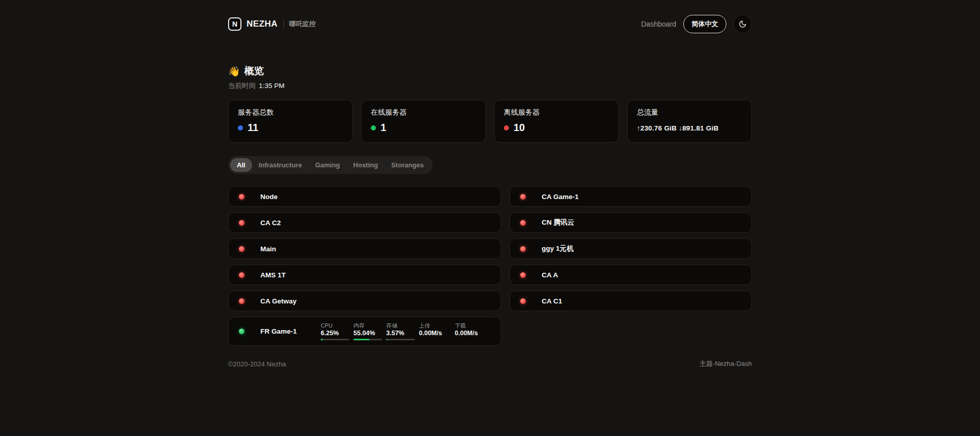 This screenshot has width=980, height=436. Describe the element at coordinates (257, 364) in the screenshot. I see `copyright-text: ©2020-2024 Nezha` at that location.